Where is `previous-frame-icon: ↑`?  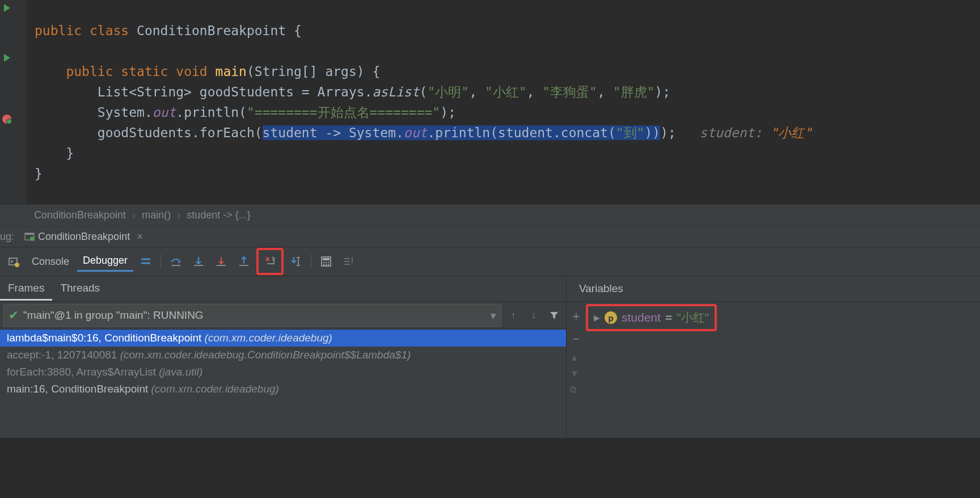 previous-frame-icon: ↑ is located at coordinates (513, 315).